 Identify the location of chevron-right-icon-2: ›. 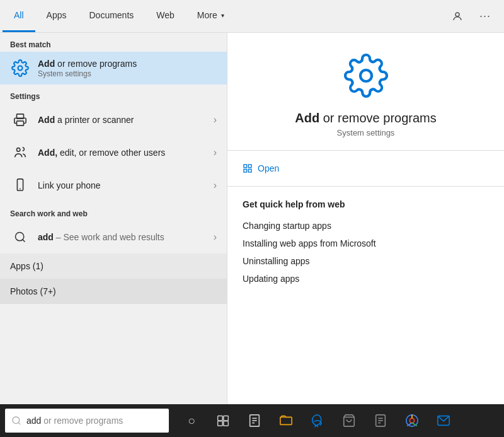
(215, 153).